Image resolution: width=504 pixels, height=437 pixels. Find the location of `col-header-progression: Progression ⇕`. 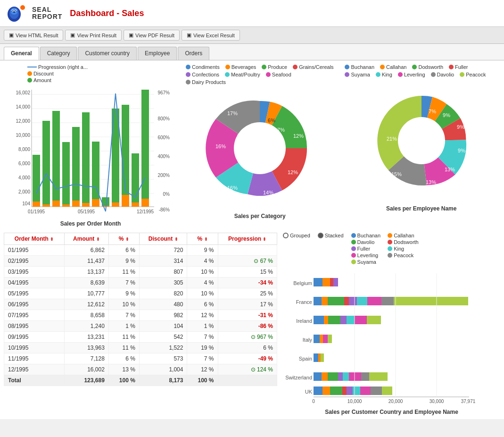

col-header-progression: Progression ⇕ is located at coordinates (247, 239).